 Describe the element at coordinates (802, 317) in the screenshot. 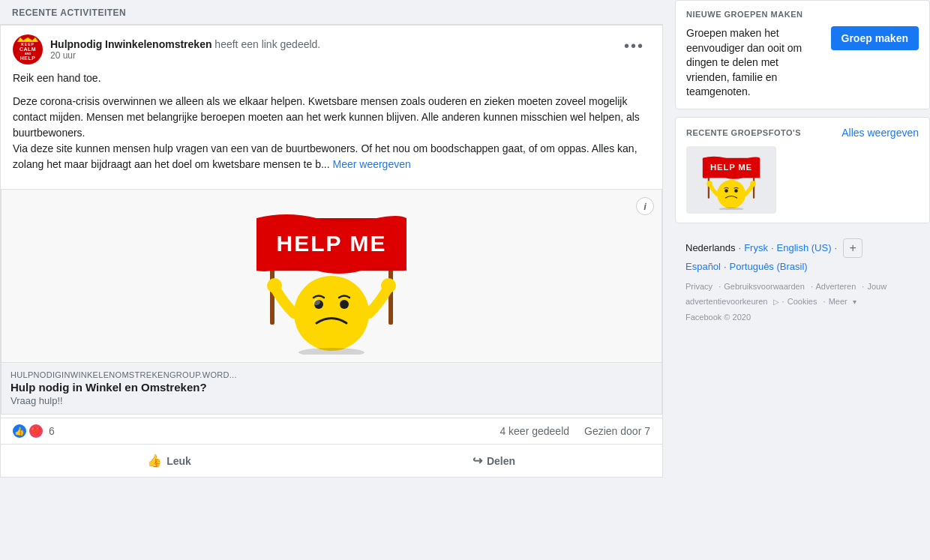

I see `copyright: Facebook © 2020` at that location.